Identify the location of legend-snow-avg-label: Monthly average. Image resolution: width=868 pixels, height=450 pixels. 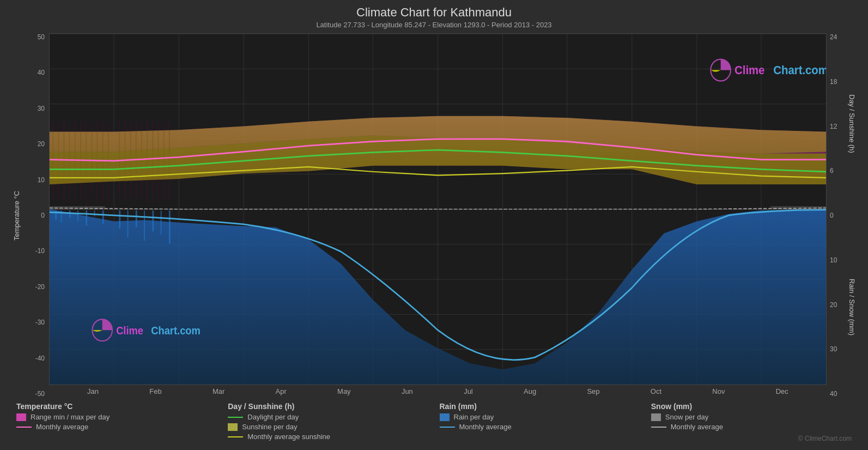
(697, 427).